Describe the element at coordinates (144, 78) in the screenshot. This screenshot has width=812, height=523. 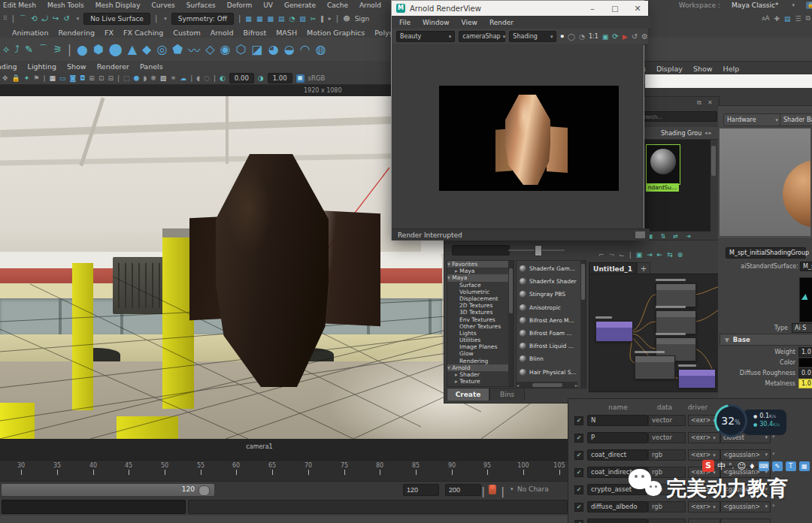
I see `textured-icon: ◗` at that location.